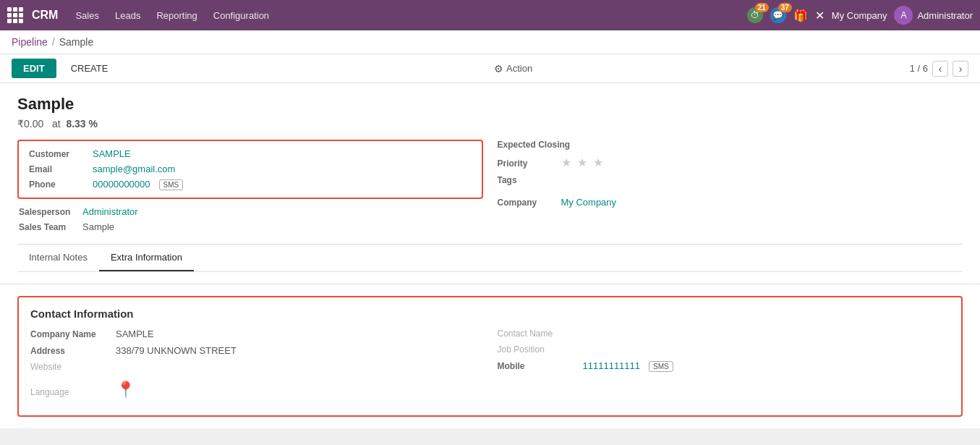  Describe the element at coordinates (176, 350) in the screenshot. I see `address-value: 338/79 UNKNOWN STREET` at that location.